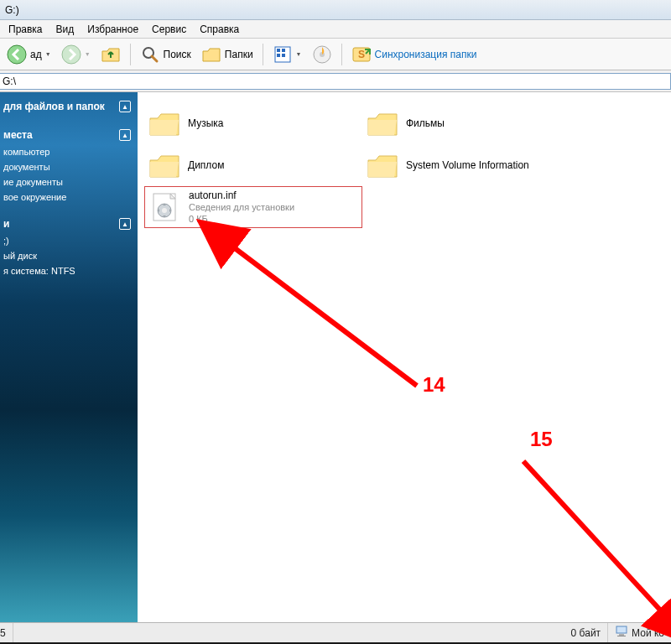 The image size is (671, 644). What do you see at coordinates (336, 81) in the screenshot?
I see `address-field: G:\` at bounding box center [336, 81].